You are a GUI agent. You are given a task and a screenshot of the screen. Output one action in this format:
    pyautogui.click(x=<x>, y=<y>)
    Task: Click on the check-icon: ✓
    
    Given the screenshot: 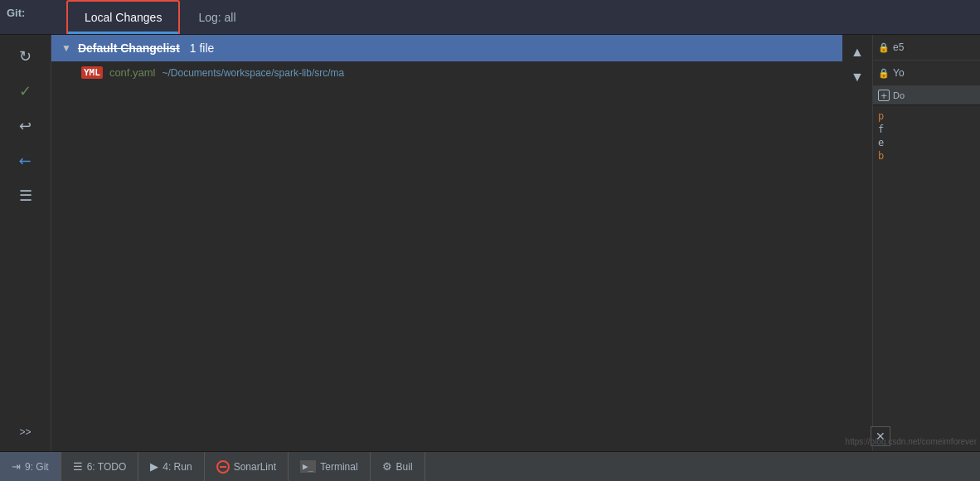 What is the action you would take?
    pyautogui.click(x=25, y=91)
    